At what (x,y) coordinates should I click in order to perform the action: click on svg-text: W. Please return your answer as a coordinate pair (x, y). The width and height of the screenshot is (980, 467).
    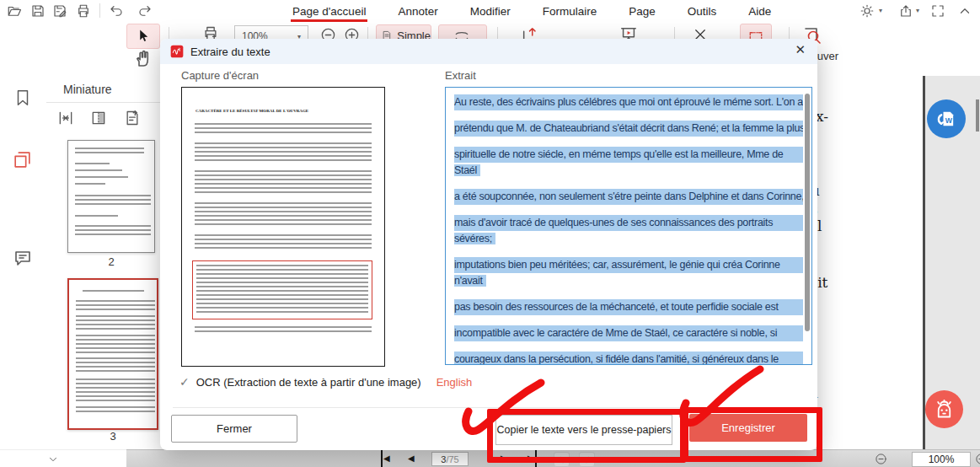
    Looking at the image, I should click on (949, 121).